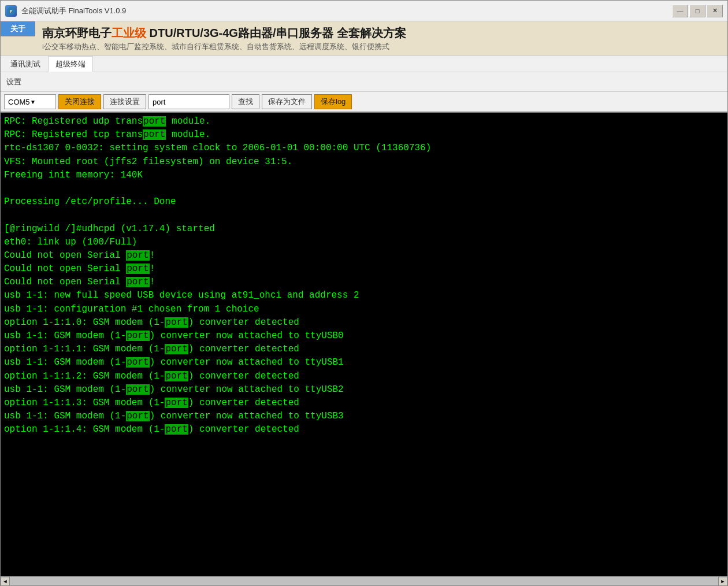 The image size is (728, 586). What do you see at coordinates (129, 33) in the screenshot?
I see `brand-title-highlight: 工业级` at bounding box center [129, 33].